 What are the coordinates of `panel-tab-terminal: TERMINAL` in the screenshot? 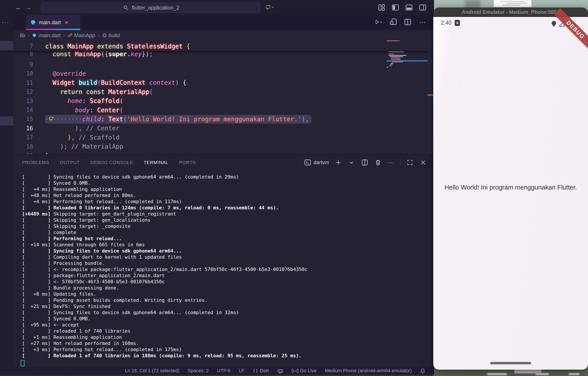 It's located at (156, 163).